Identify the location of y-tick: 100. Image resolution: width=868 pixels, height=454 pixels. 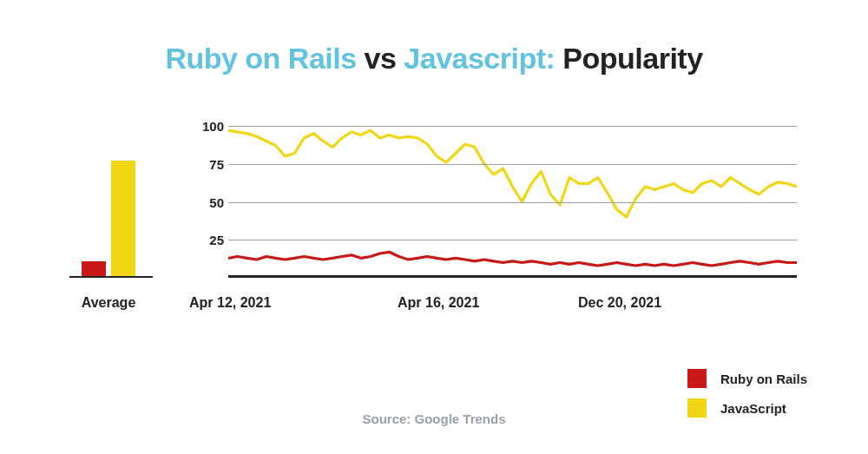
(207, 127).